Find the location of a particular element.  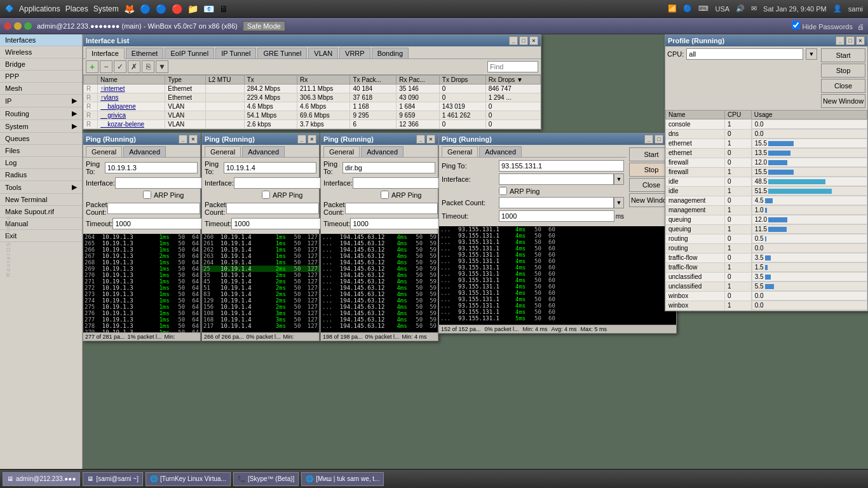

ping1-count-input is located at coordinates (154, 208).